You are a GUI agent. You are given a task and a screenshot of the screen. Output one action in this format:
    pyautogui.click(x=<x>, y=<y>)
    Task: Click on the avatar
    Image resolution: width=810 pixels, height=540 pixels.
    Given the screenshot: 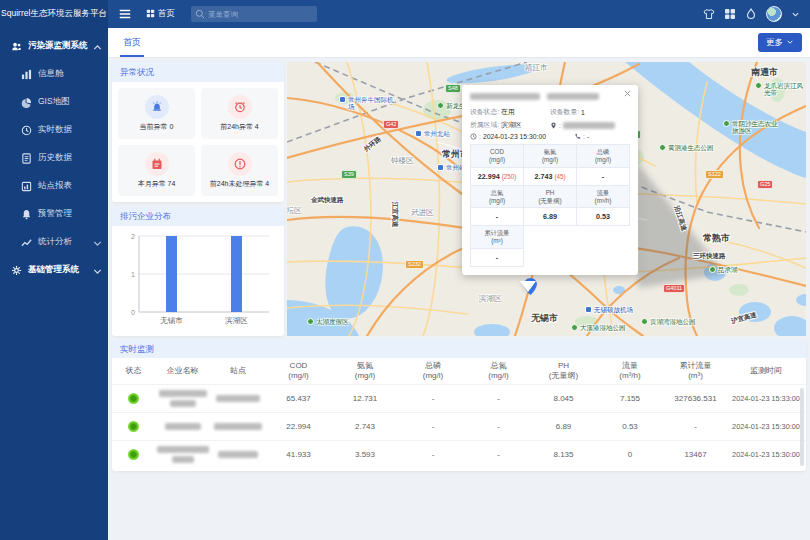 What is the action you would take?
    pyautogui.click(x=774, y=14)
    